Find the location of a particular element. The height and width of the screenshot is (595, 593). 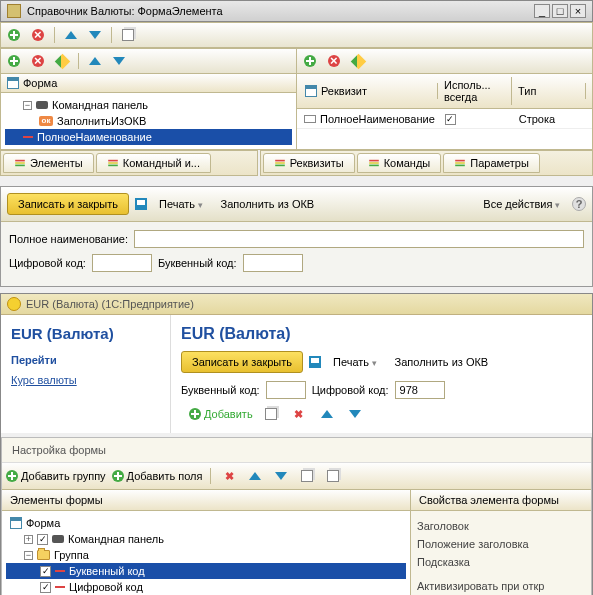

folder-icon is located at coordinates (44, 555).